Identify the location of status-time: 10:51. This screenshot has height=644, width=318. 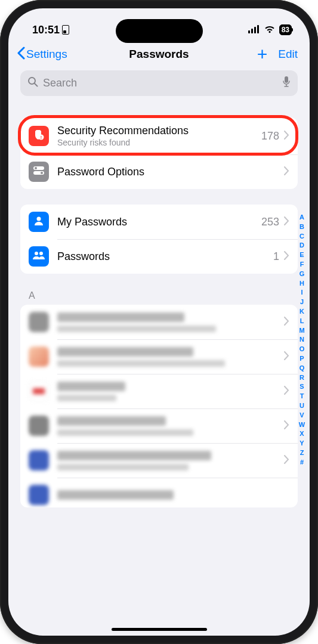
(46, 30).